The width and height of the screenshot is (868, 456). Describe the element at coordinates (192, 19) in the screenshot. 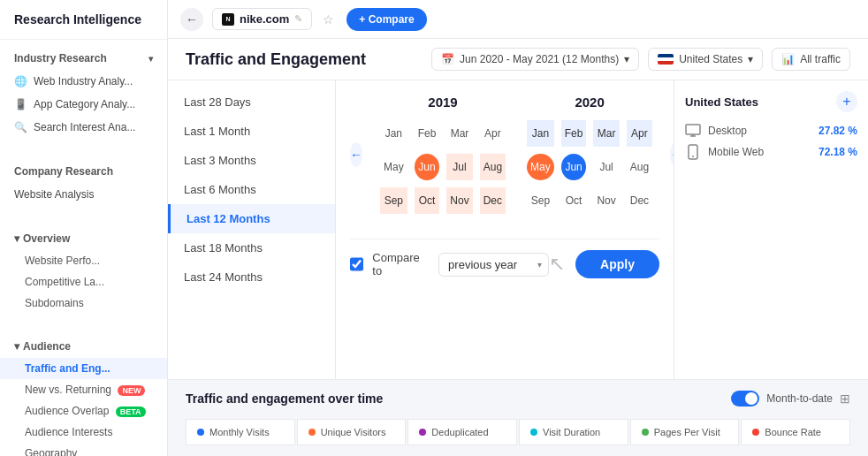

I see `back-button: ←` at that location.